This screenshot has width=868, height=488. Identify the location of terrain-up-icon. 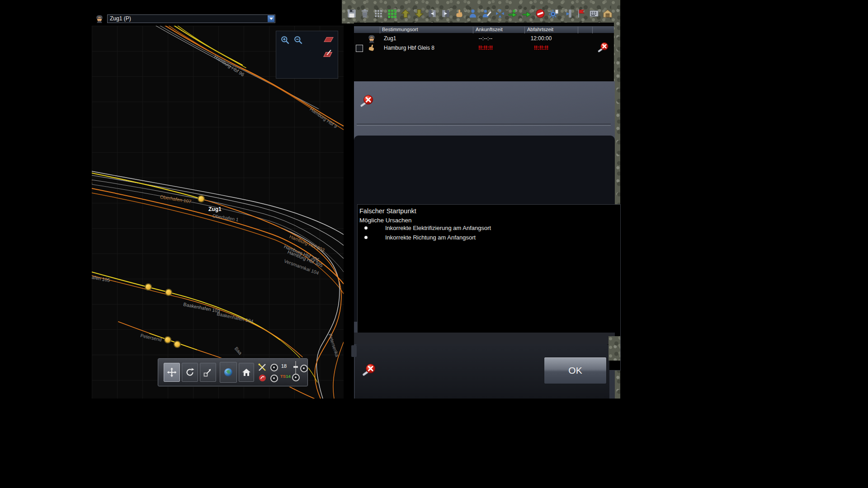
(406, 14).